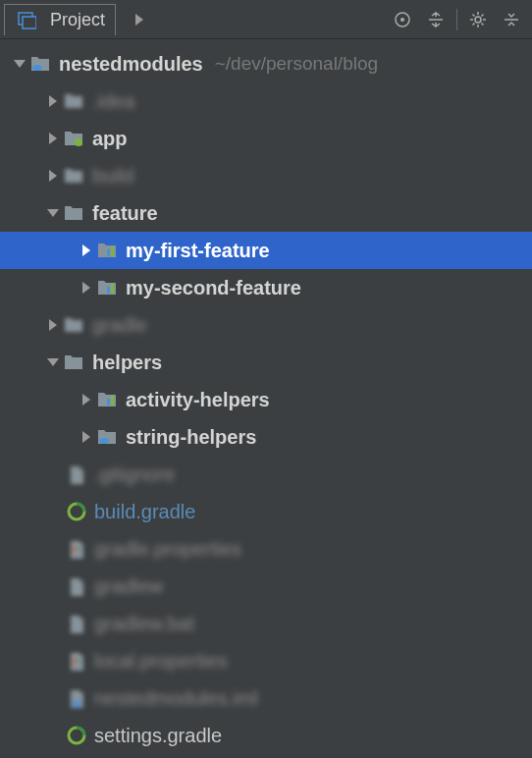  I want to click on item-label: build, so click(113, 177).